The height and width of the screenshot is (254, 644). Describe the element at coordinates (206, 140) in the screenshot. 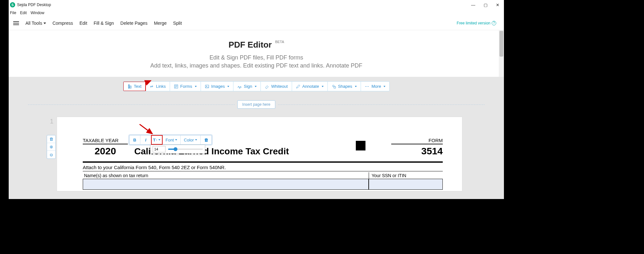

I see `delete-text-button: 🗑` at that location.